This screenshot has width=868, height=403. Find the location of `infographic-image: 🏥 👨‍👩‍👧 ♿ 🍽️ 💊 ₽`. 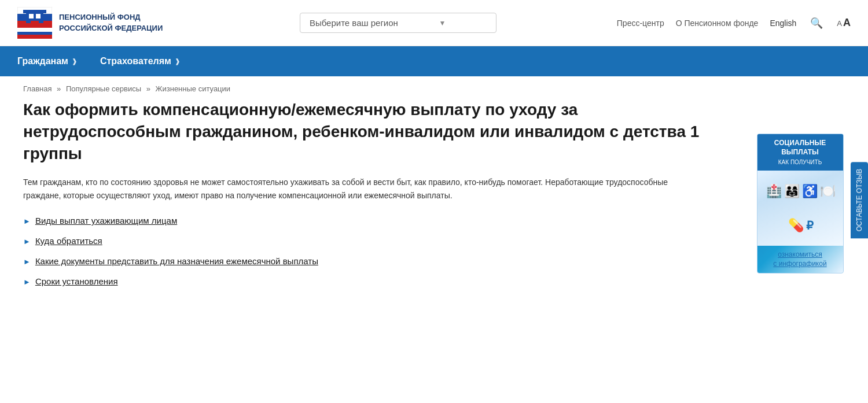

infographic-image: 🏥 👨‍👩‍👧 ♿ 🍽️ 💊 ₽ is located at coordinates (801, 208).